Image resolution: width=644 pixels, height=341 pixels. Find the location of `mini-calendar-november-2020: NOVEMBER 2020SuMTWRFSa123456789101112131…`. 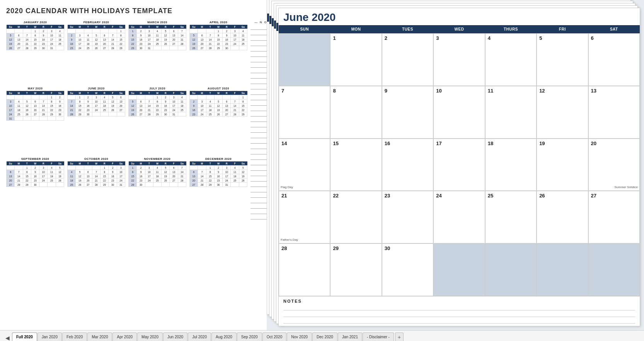

mini-calendar-november-2020: NOVEMBER 2020SuMTWRFSa123456789101112131… is located at coordinates (157, 188).